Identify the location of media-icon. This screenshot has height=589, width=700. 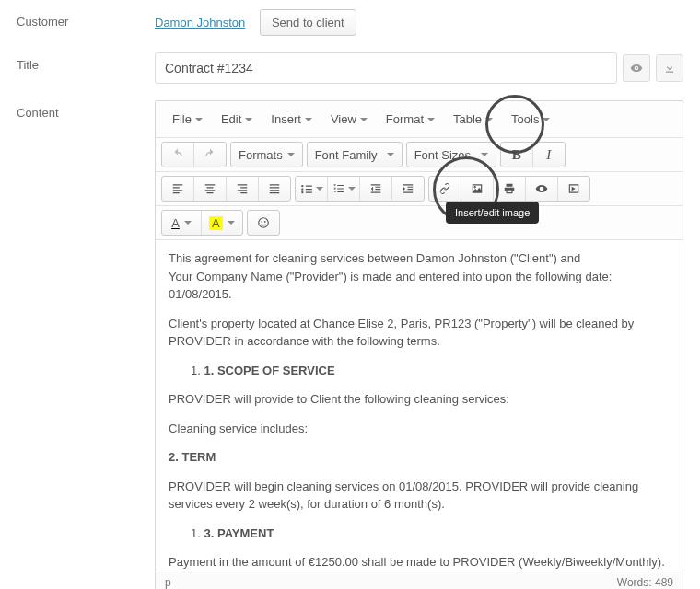
(574, 189).